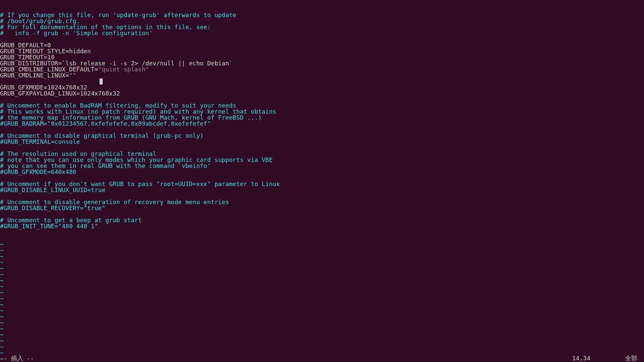 The image size is (644, 362). I want to click on code-line: #GRUB_DISABLE_LINUX_UUID=true, so click(322, 190).